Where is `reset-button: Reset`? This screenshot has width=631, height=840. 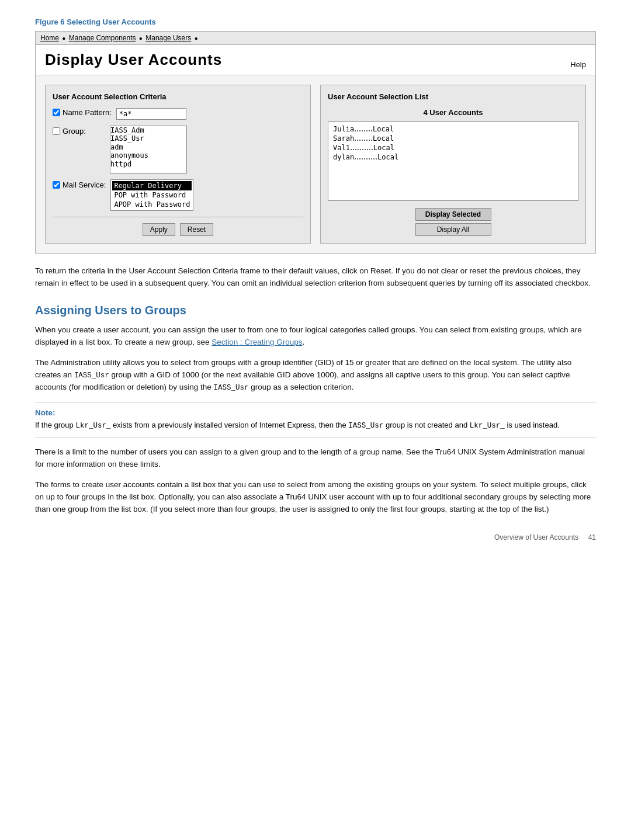
reset-button: Reset is located at coordinates (196, 230).